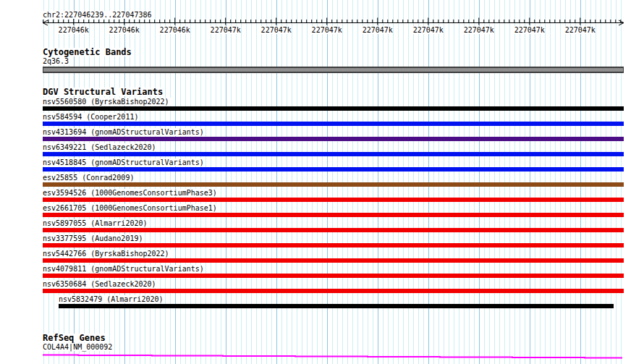  What do you see at coordinates (130, 208) in the screenshot?
I see `variant-label: esv2661705 (1000GenomesConsortiumPhase1)` at bounding box center [130, 208].